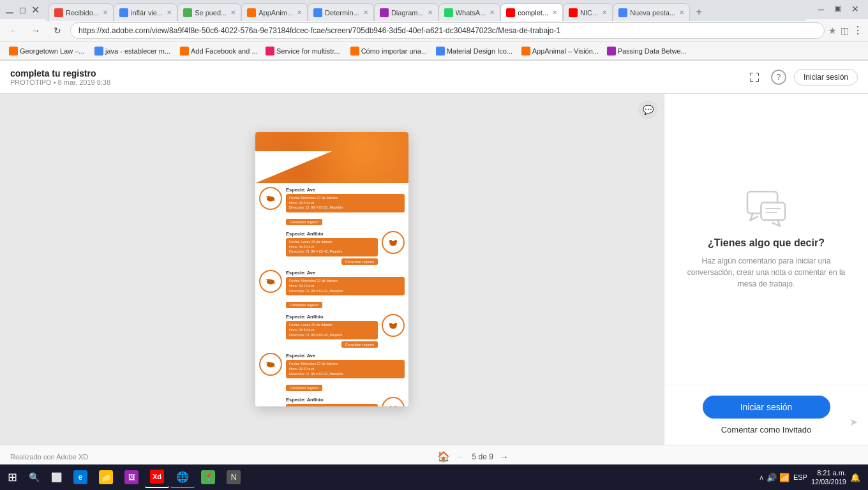 The width and height of the screenshot is (868, 490). Describe the element at coordinates (779, 77) in the screenshot. I see `help-icon: ?` at that location.